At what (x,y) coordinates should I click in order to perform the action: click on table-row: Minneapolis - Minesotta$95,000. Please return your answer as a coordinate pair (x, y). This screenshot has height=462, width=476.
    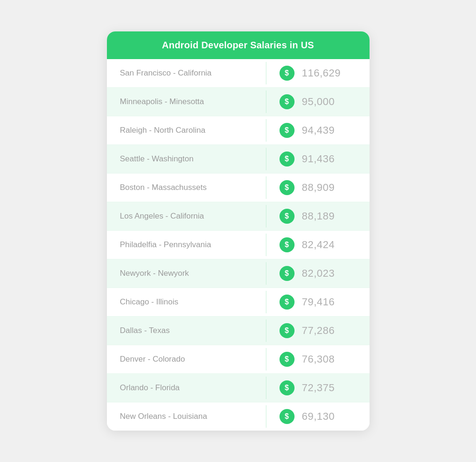
    Looking at the image, I should click on (238, 102).